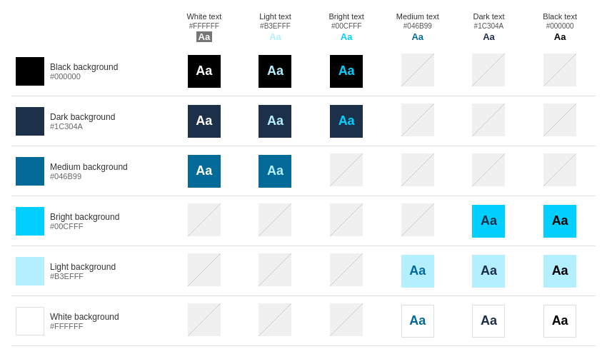  Describe the element at coordinates (83, 276) in the screenshot. I see `bg-hex: #B3EFFF` at that location.